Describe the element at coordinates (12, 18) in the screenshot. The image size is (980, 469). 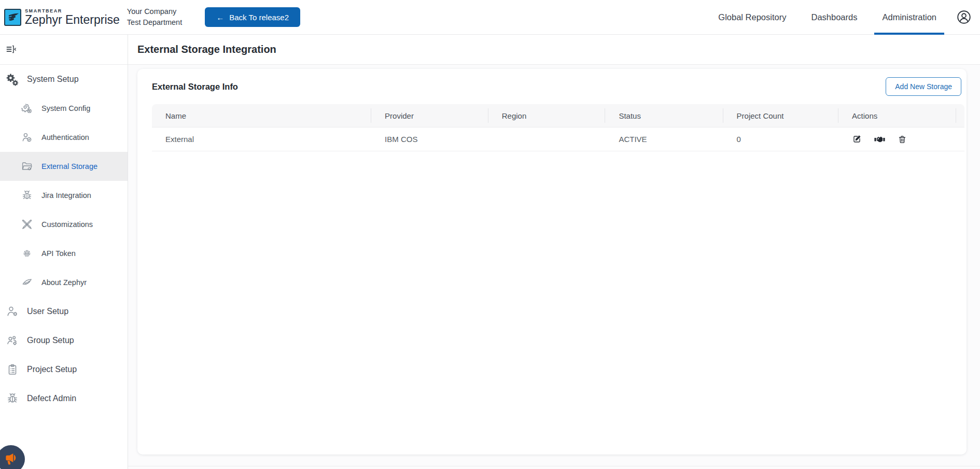
I see `zephyr-logo-icon` at that location.